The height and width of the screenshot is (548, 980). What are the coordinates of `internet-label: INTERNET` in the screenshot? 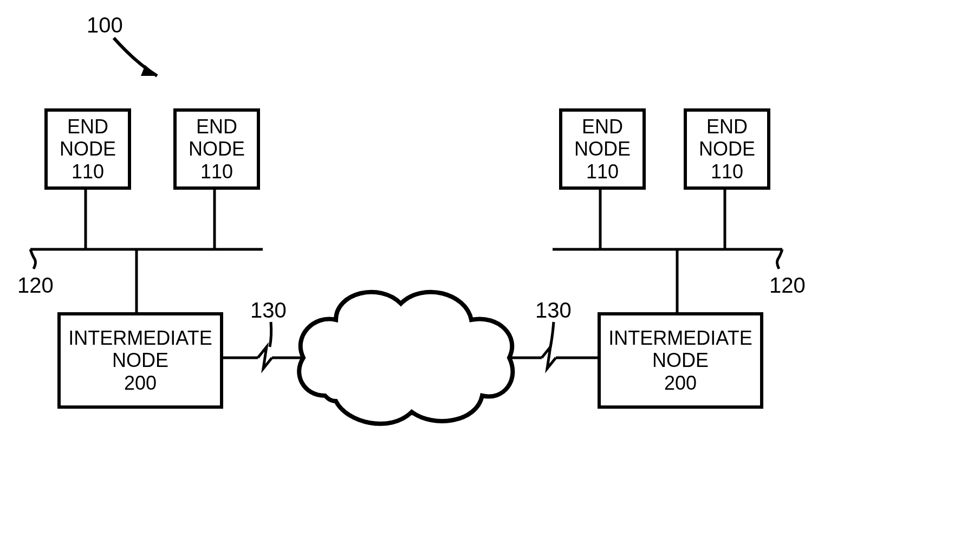 It's located at (406, 345).